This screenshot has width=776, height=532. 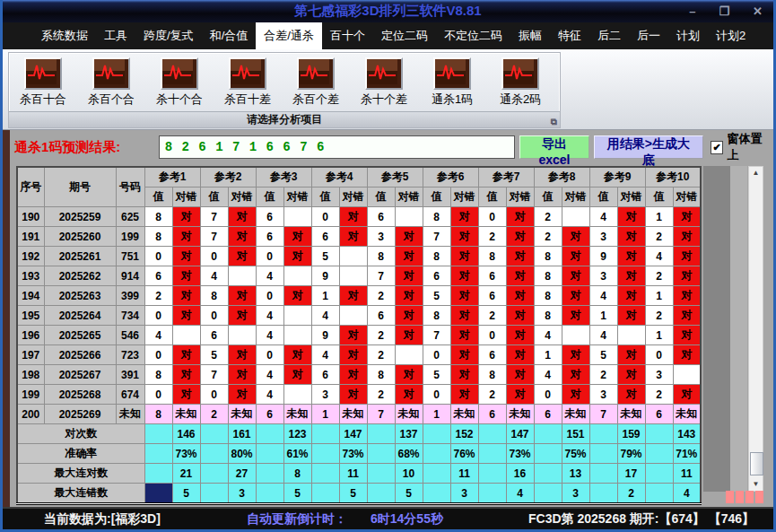 I want to click on row-number: 未知, so click(x=130, y=414).